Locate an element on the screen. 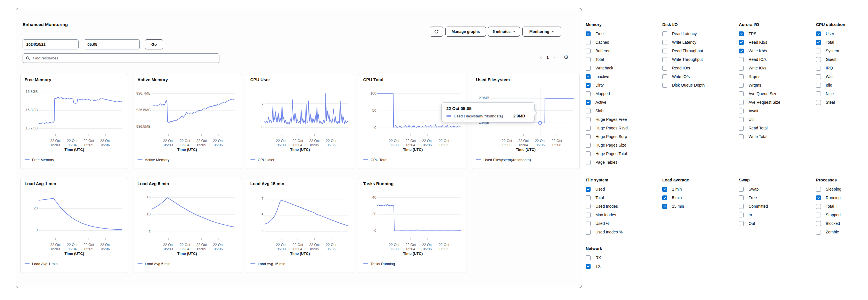 The height and width of the screenshot is (300, 868). checkbox-1-min is located at coordinates (664, 189).